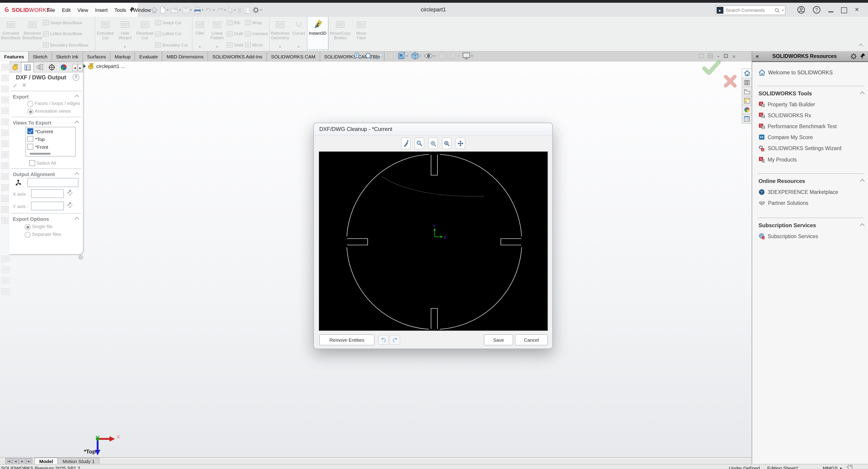 Image resolution: width=868 pixels, height=469 pixels. Describe the element at coordinates (120, 10) in the screenshot. I see `menu-tools: Tools` at that location.